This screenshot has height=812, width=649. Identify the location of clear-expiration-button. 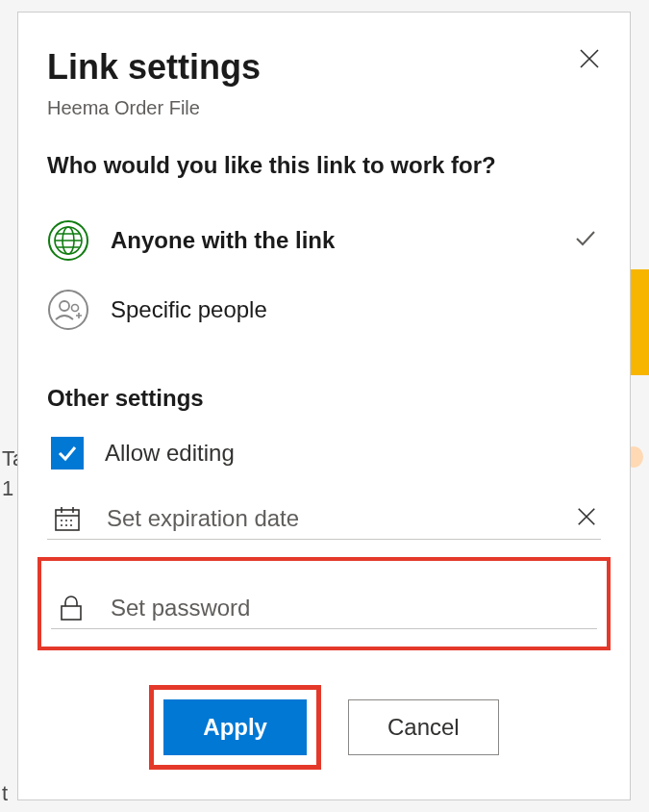
(588, 519).